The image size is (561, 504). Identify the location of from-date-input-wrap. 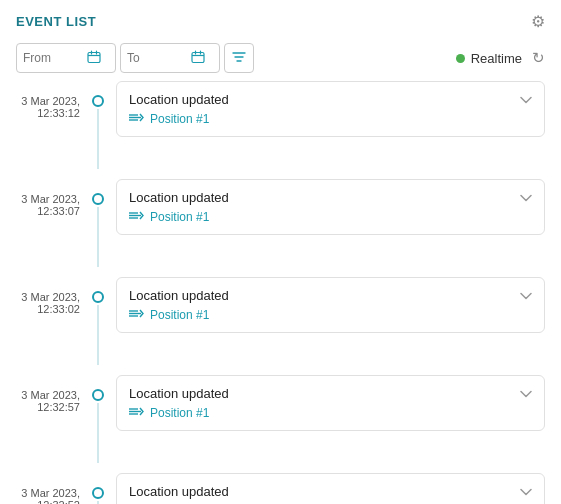
(66, 58).